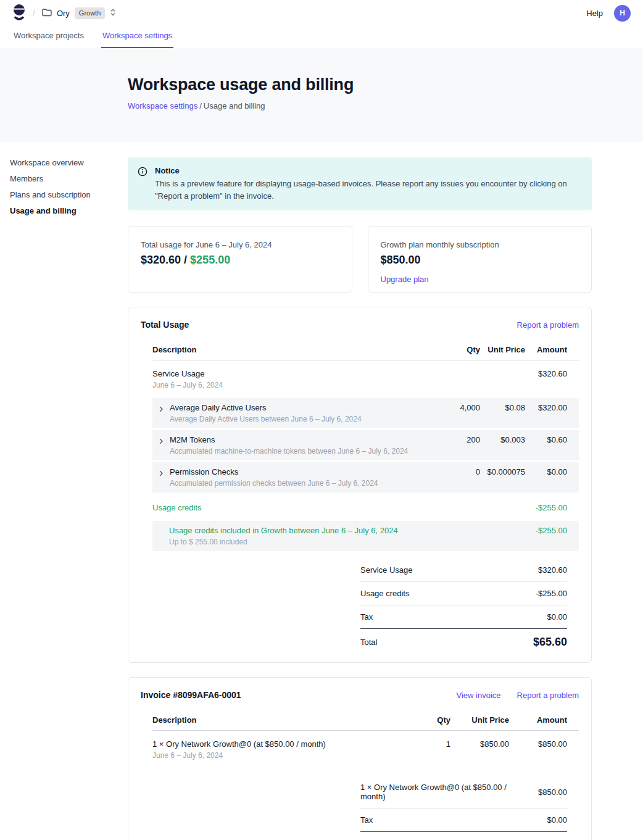 This screenshot has height=840, width=643. I want to click on row-unit-price: $0.08, so click(502, 407).